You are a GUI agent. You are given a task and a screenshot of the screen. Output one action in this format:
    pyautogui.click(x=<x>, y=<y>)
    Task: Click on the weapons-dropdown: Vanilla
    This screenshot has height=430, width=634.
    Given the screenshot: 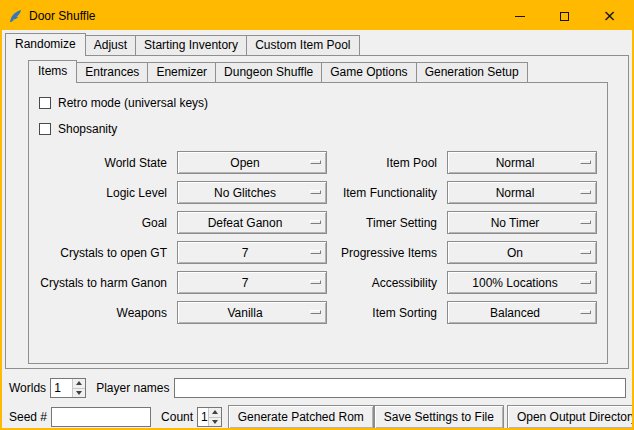 What is the action you would take?
    pyautogui.click(x=252, y=312)
    